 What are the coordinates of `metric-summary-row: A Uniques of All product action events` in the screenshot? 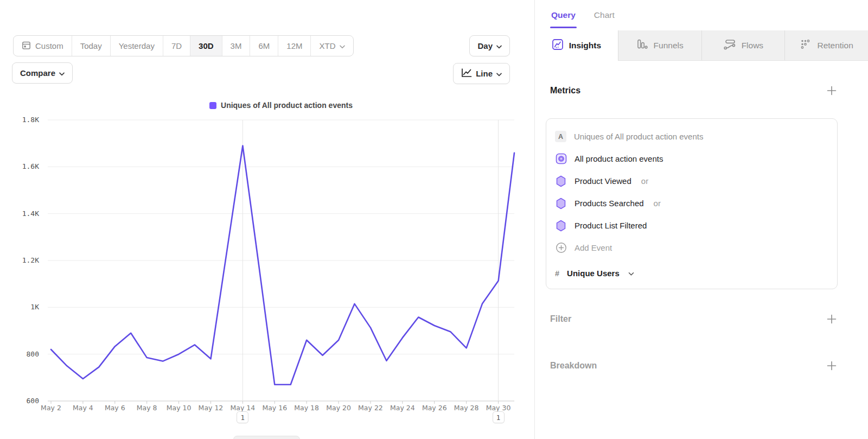 It's located at (692, 137).